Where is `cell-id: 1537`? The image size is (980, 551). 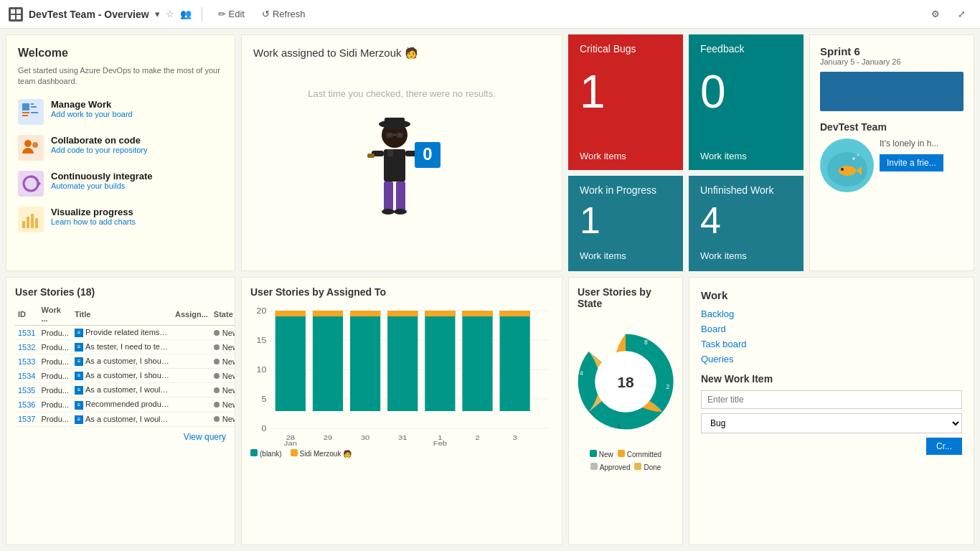
cell-id: 1537 is located at coordinates (27, 419).